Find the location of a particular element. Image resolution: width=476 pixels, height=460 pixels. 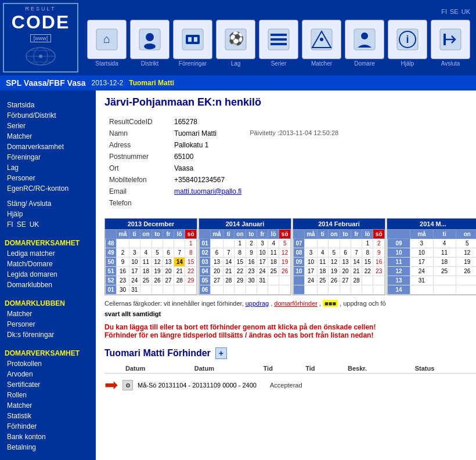

cal-cell: 05 is located at coordinates (205, 281).